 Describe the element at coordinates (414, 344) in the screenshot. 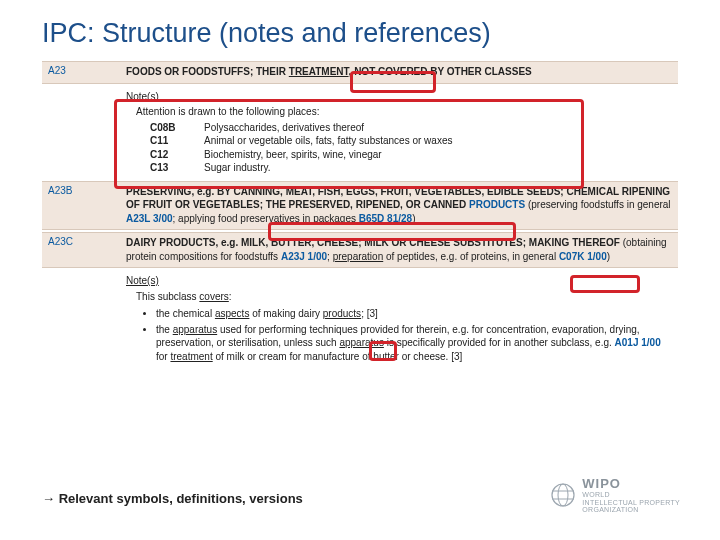

I see `list-item: the apparatus used for performing techni…` at that location.